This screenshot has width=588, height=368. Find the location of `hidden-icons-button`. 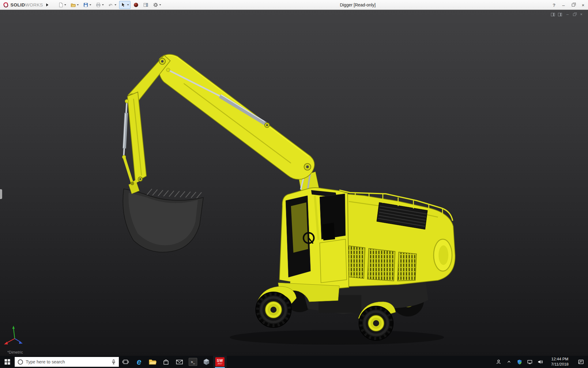

hidden-icons-button is located at coordinates (509, 362).